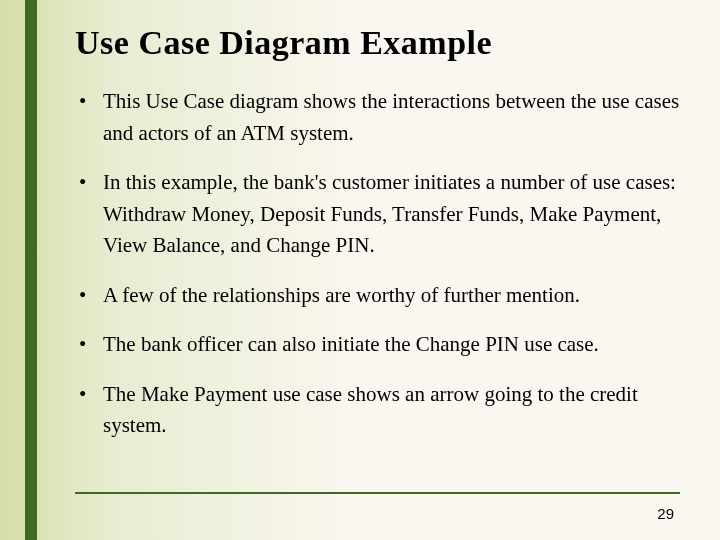 The height and width of the screenshot is (540, 720). I want to click on slide-title: Use Case Diagram Example, so click(378, 43).